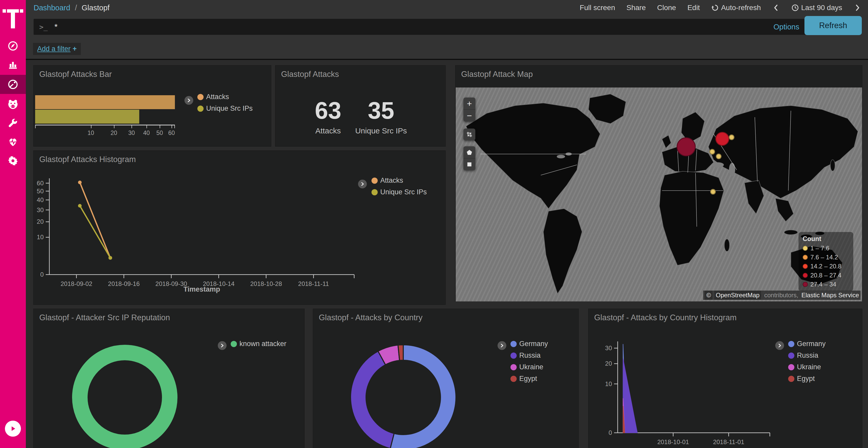 This screenshot has height=448, width=868. Describe the element at coordinates (13, 161) in the screenshot. I see `sidebar-item-management` at that location.